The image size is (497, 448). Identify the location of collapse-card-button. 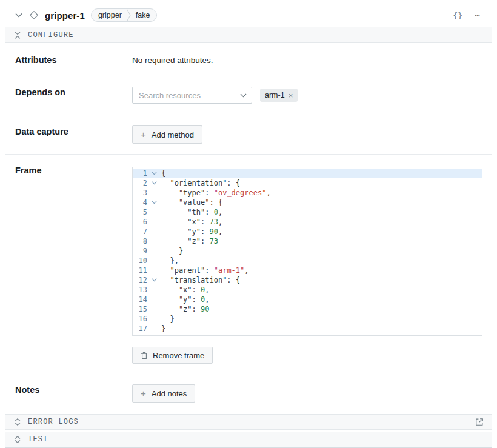
(19, 15).